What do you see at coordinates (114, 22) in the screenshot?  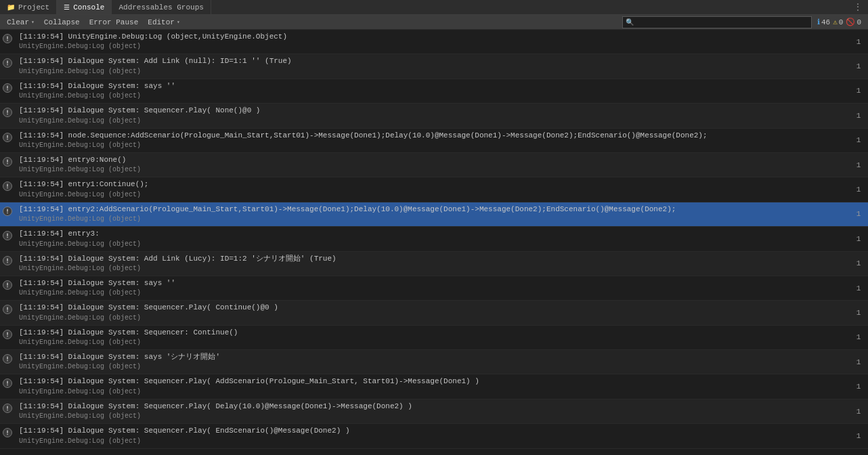 I see `error-pause-button: Error Pause` at bounding box center [114, 22].